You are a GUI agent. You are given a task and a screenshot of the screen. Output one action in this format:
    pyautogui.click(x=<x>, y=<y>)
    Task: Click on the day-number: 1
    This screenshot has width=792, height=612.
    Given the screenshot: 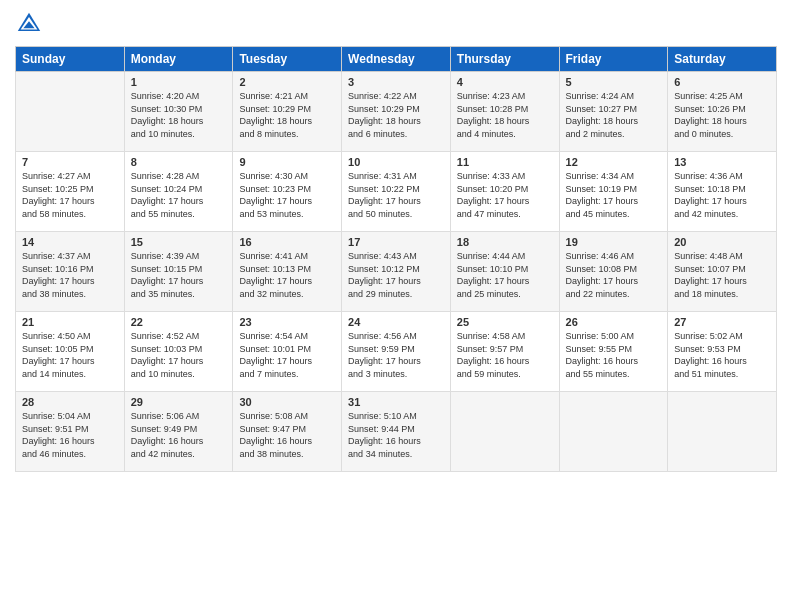 What is the action you would take?
    pyautogui.click(x=179, y=82)
    